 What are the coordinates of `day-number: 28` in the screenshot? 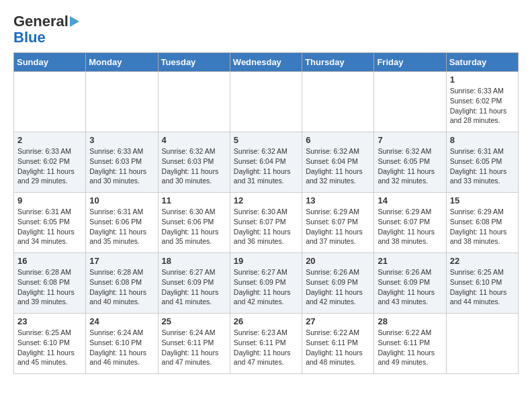 It's located at (410, 321).